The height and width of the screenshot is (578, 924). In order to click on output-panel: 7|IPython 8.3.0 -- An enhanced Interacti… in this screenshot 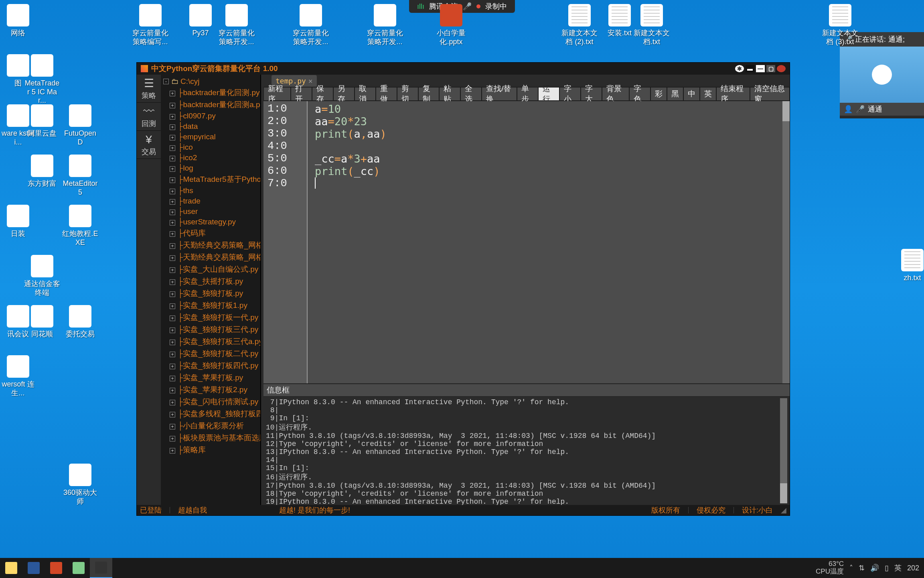, I will do `click(527, 451)`.